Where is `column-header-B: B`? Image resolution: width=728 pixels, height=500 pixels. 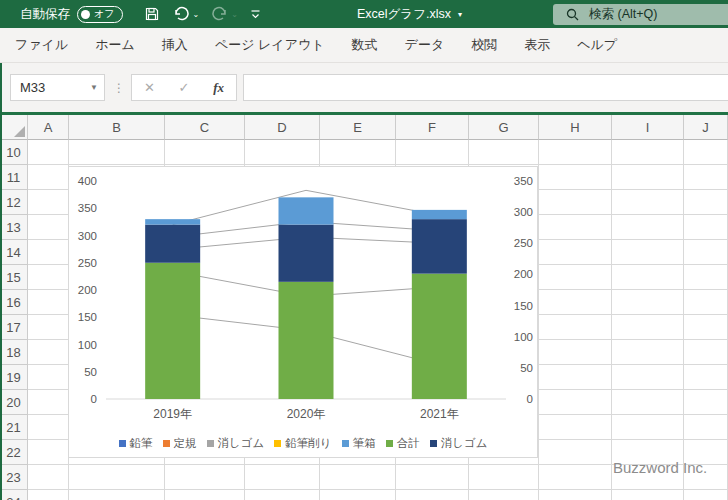 column-header-B: B is located at coordinates (117, 128).